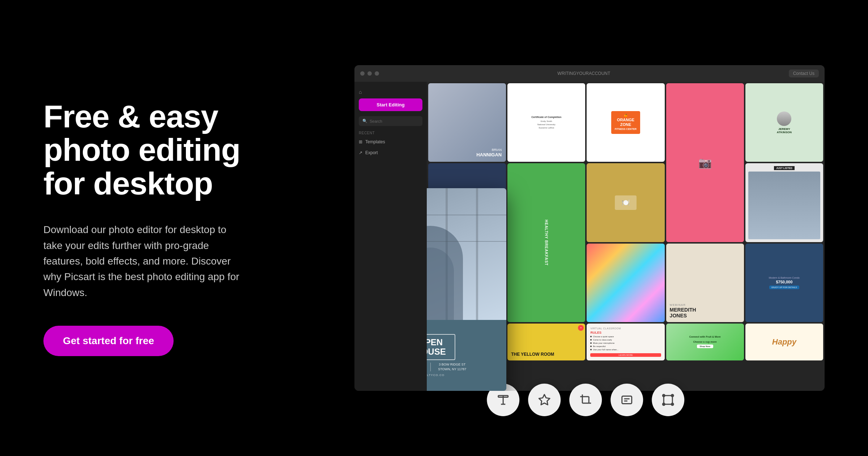  I want to click on meredith-webinar-label: WEBINAR, so click(705, 305).